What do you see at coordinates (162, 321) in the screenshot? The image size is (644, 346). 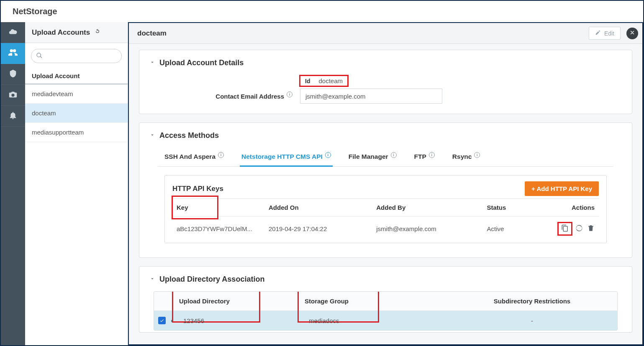 I see `row-checkbox` at bounding box center [162, 321].